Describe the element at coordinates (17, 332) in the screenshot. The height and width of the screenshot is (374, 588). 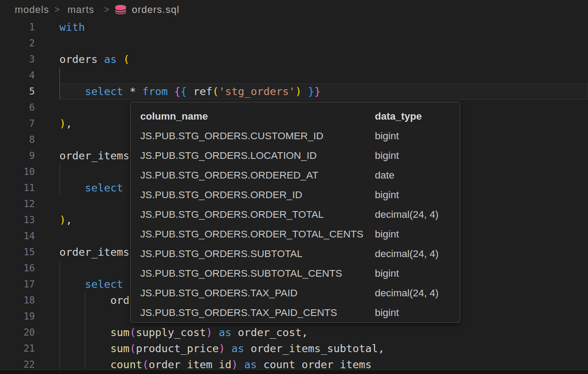
I see `line-number: 20` at that location.